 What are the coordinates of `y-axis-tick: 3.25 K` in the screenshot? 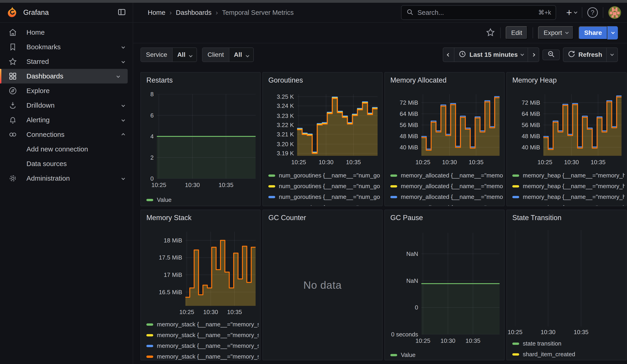 It's located at (278, 97).